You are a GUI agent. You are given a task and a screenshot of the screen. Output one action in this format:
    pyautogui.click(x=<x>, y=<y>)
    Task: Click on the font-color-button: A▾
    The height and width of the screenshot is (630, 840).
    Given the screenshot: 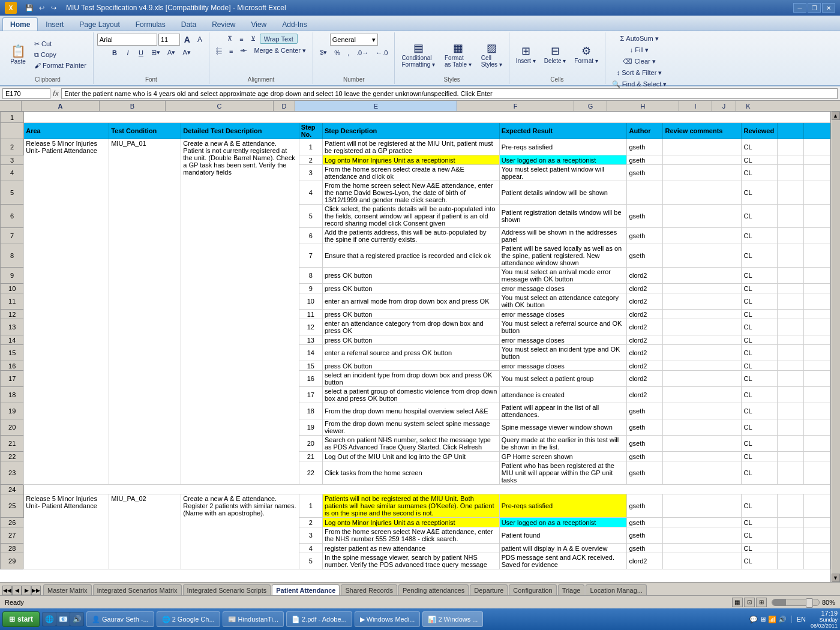 What is the action you would take?
    pyautogui.click(x=186, y=53)
    